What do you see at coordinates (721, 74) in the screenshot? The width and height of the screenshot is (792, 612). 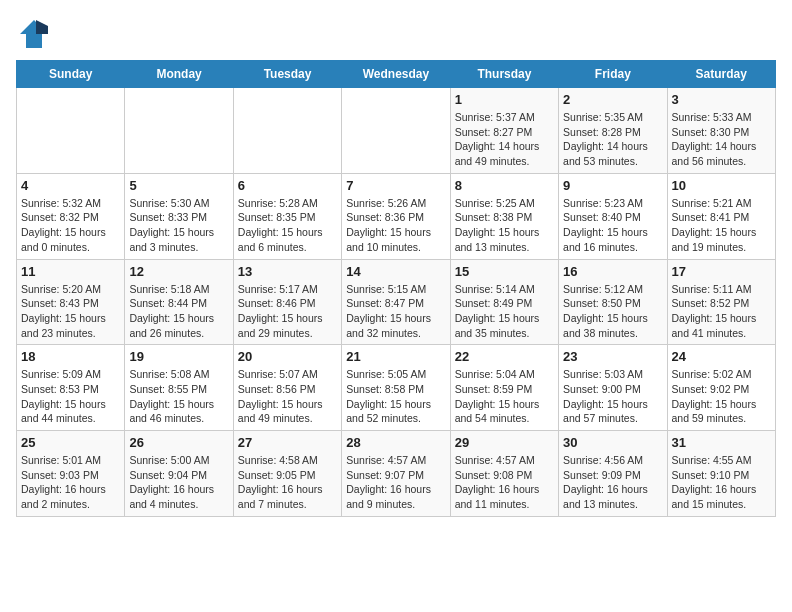 I see `header-day-saturday: Saturday` at bounding box center [721, 74].